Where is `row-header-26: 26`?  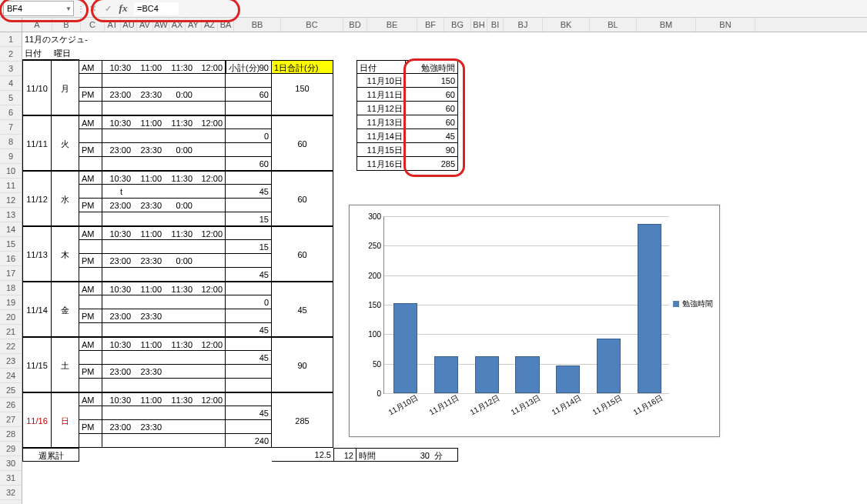
row-header-26: 26 is located at coordinates (11, 405).